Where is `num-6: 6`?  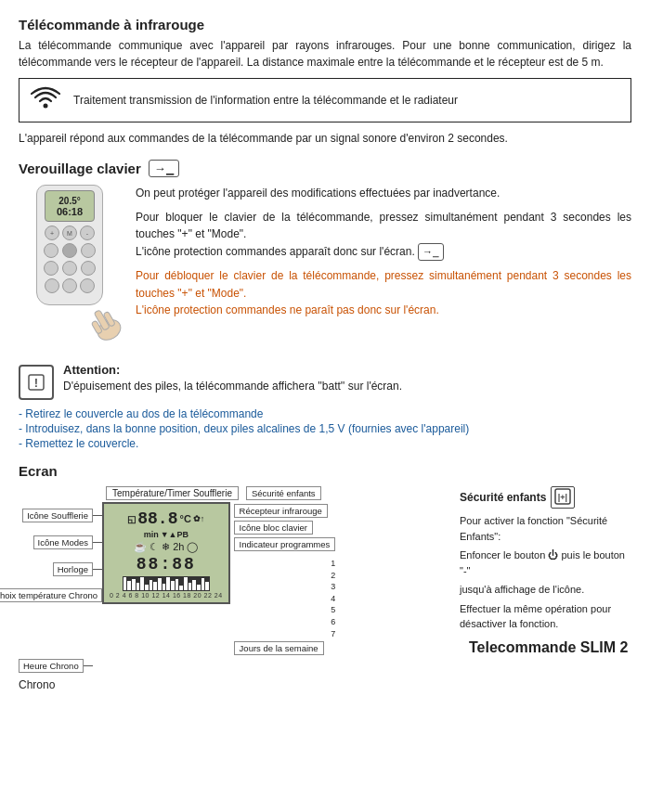
num-6: 6 is located at coordinates (332, 622).